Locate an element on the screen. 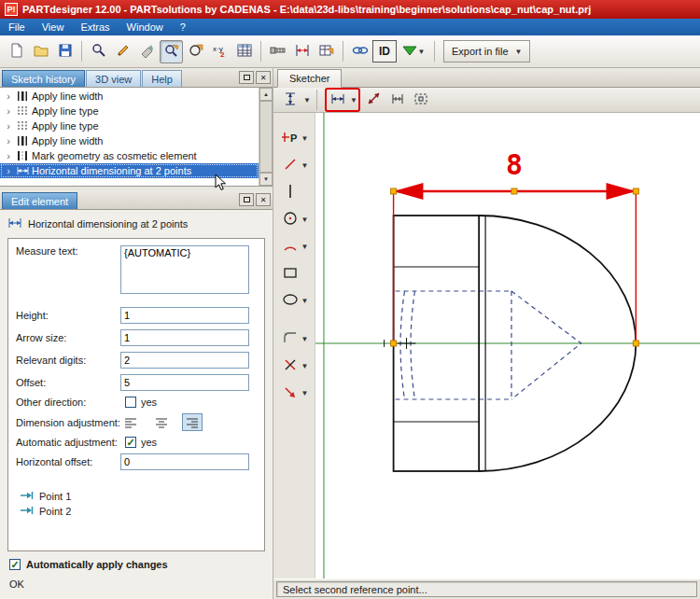 This screenshot has width=700, height=599. eraser-button is located at coordinates (147, 52).